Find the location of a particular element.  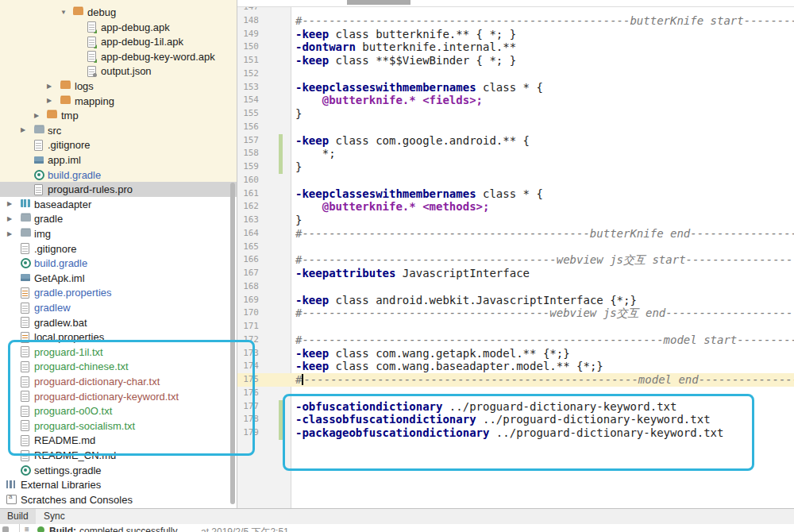

tree-row-gradlew: gradlew is located at coordinates (118, 308).